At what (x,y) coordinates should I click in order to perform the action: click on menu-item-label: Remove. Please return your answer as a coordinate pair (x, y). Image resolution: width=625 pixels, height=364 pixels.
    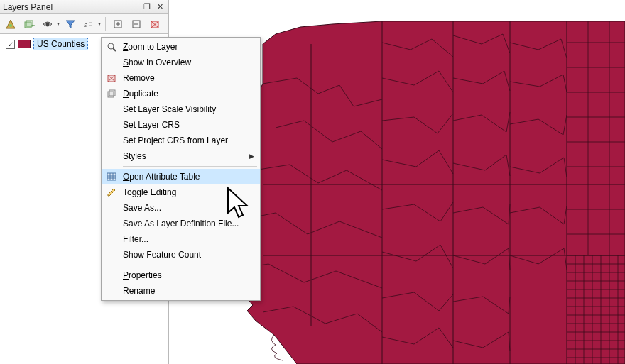
    Looking at the image, I should click on (139, 78).